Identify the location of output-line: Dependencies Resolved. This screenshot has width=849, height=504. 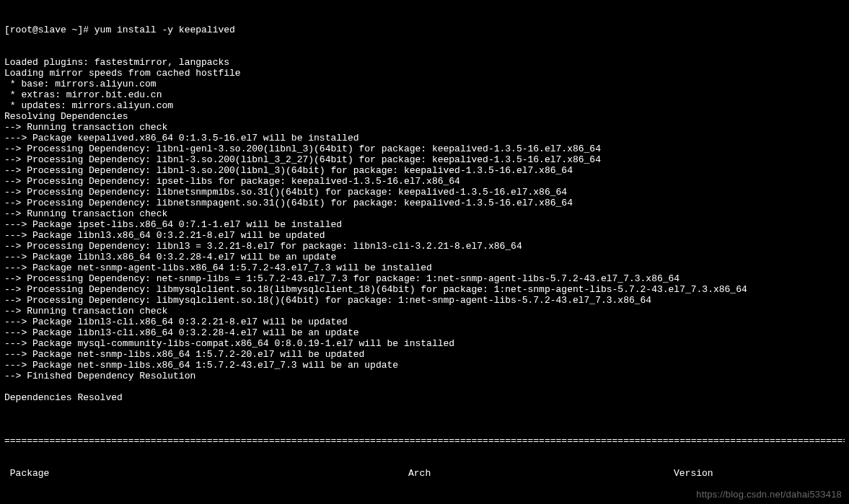
(424, 398).